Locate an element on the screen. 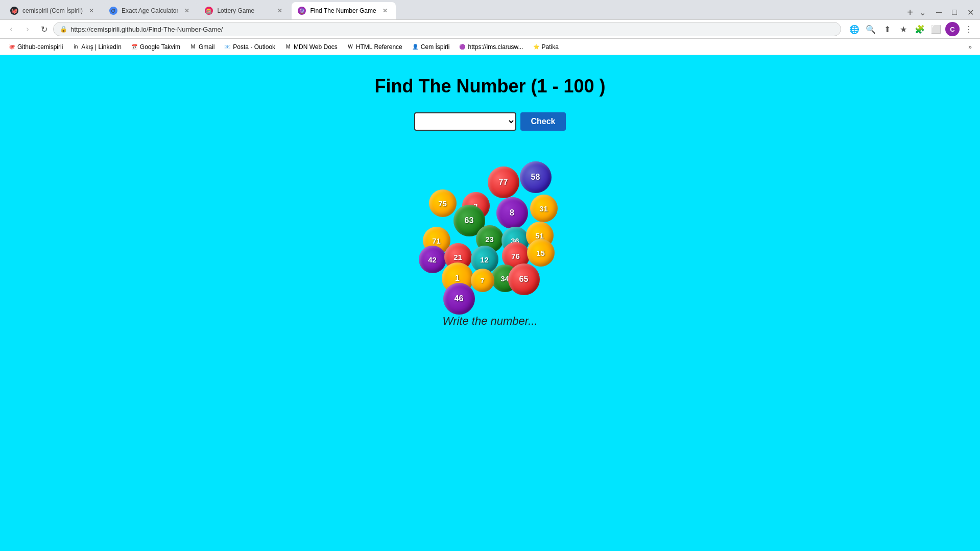  lottery-ball-7: 7 is located at coordinates (483, 280).